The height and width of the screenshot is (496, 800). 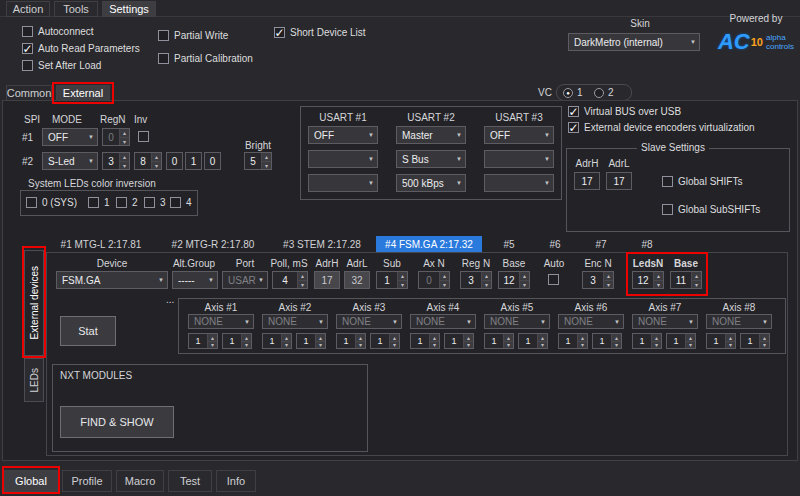 What do you see at coordinates (431, 135) in the screenshot?
I see `usart2-mode-select: Master▼` at bounding box center [431, 135].